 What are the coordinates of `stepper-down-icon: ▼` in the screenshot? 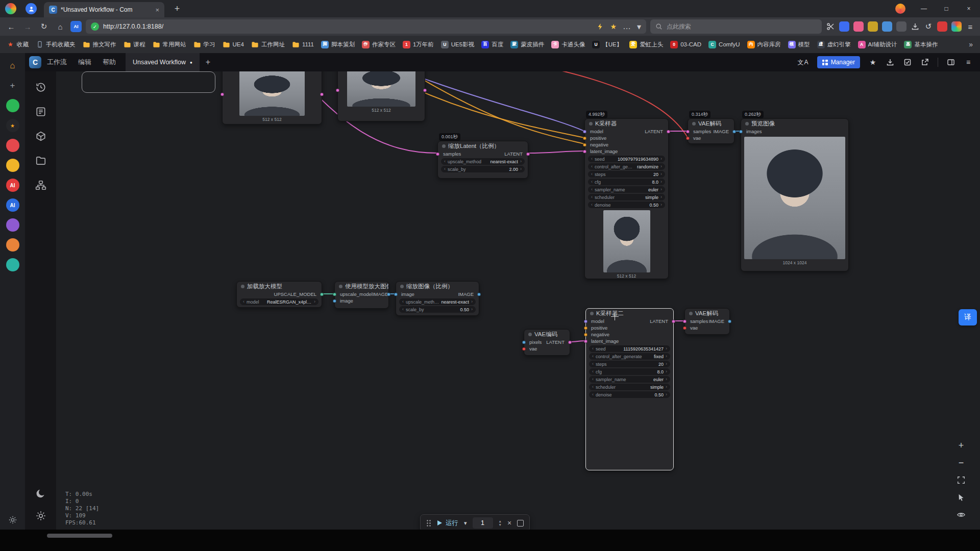 It's located at (500, 524).